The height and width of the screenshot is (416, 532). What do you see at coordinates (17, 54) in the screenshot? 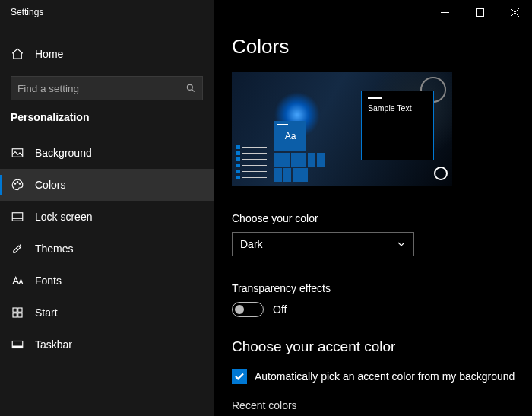
I see `home-icon` at bounding box center [17, 54].